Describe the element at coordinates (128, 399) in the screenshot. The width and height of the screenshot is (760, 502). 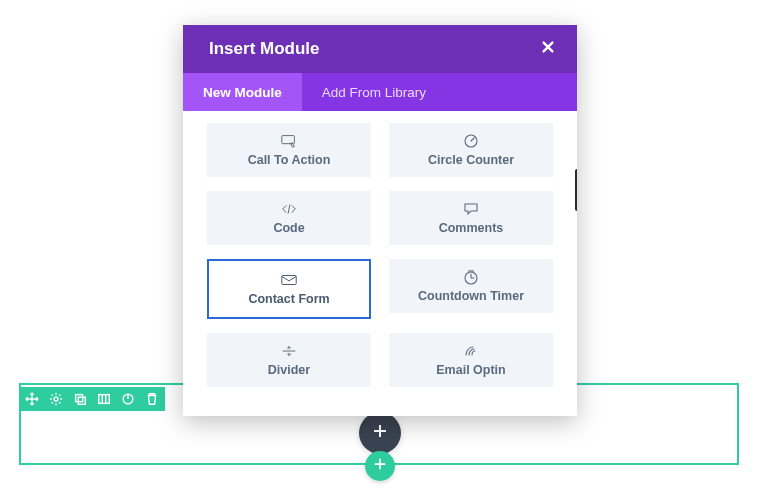
I see `power-icon` at that location.